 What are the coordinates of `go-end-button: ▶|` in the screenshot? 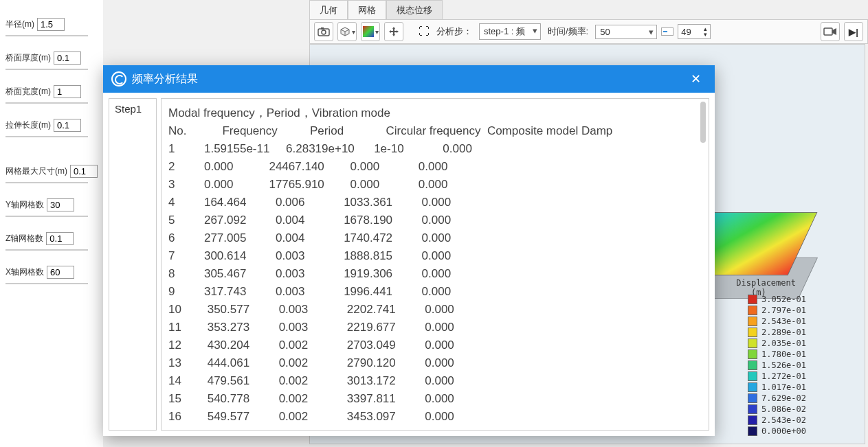 It's located at (854, 32).